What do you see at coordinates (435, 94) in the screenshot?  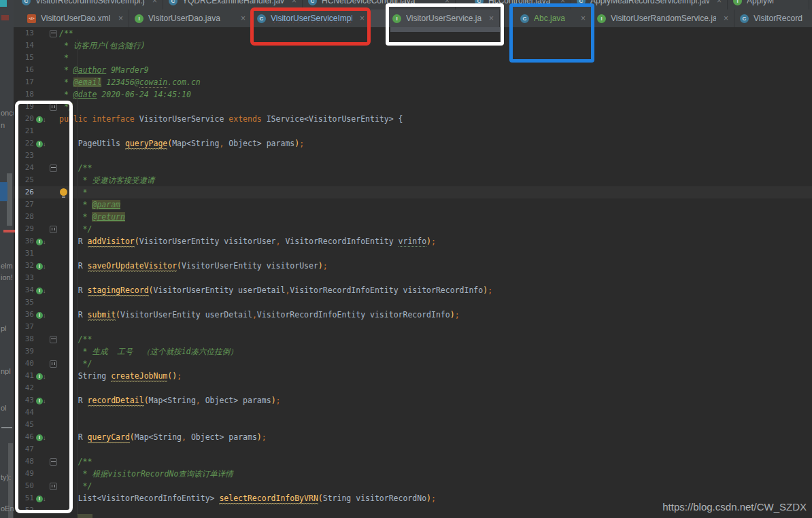 I see `code-text: * @date 2020-06-24 14:45:10` at bounding box center [435, 94].